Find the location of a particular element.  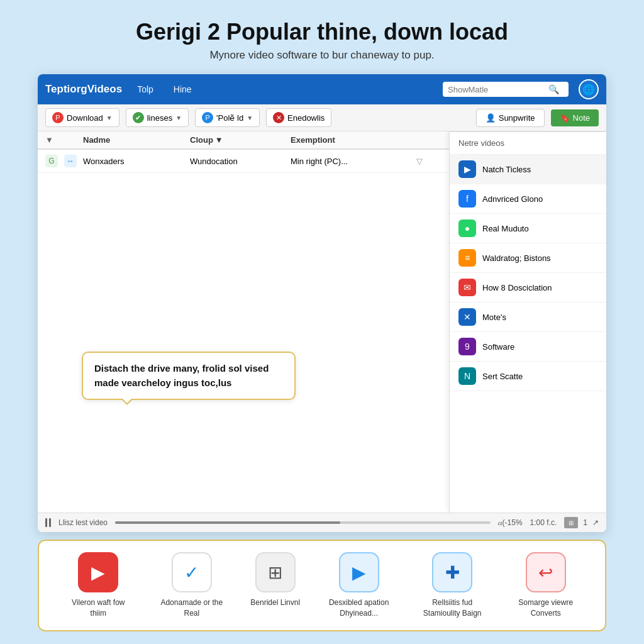

dropdown-label-2: Real Muduto is located at coordinates (506, 229).